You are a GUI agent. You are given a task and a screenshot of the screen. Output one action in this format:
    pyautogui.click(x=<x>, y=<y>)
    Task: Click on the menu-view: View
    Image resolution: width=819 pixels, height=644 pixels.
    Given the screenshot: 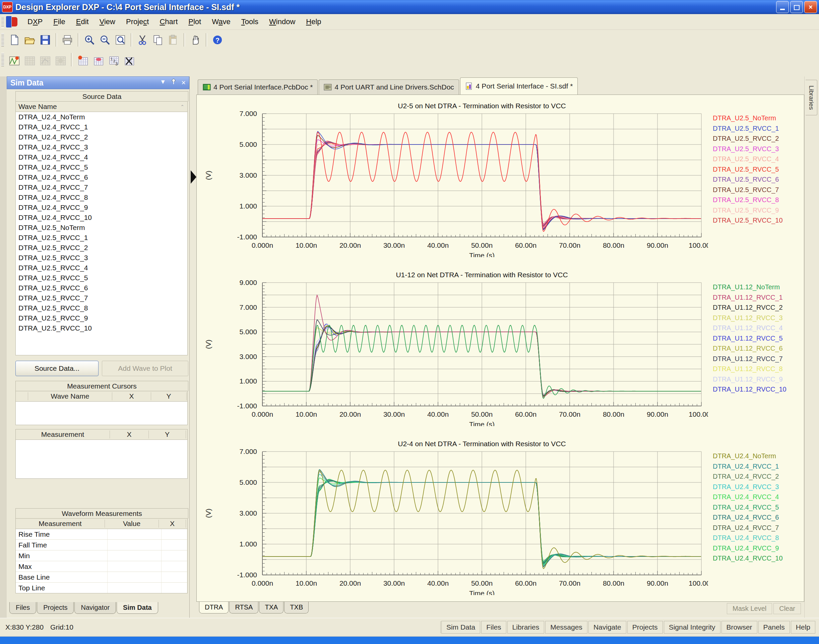 What is the action you would take?
    pyautogui.click(x=107, y=22)
    